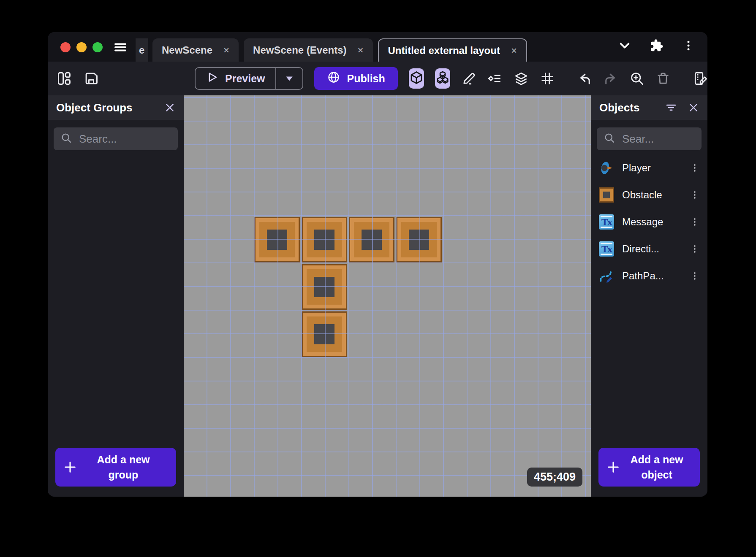  What do you see at coordinates (658, 468) in the screenshot?
I see `add-object-label: Add a new object` at bounding box center [658, 468].